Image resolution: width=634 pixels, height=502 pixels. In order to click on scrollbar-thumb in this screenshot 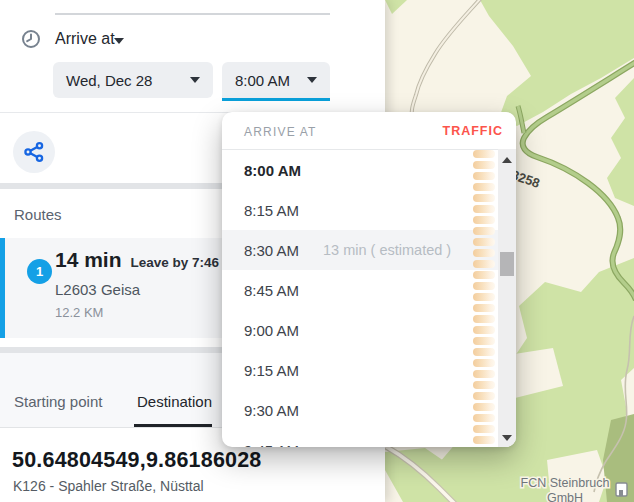, I will do `click(507, 264)`.